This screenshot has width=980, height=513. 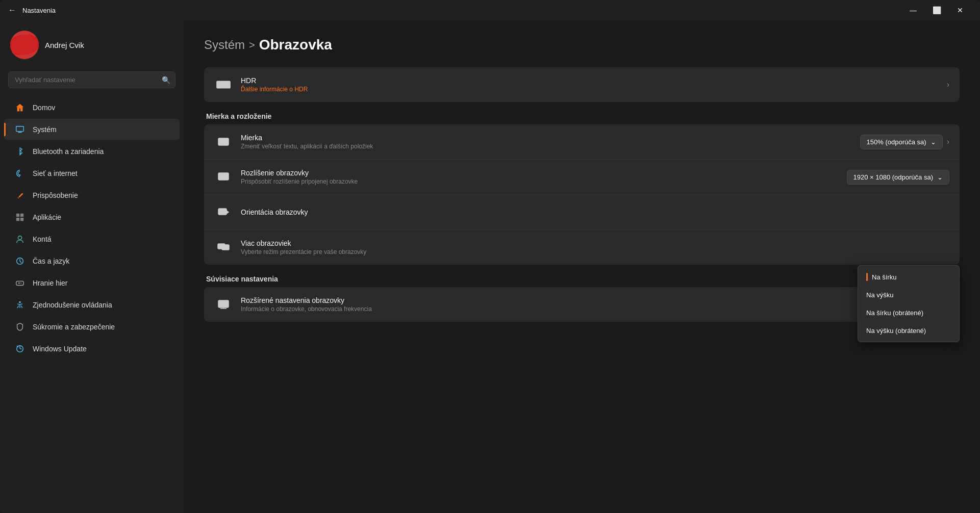 I want to click on resolution-action: 1920 × 1080 (odporúča sa) ⌄, so click(x=898, y=177).